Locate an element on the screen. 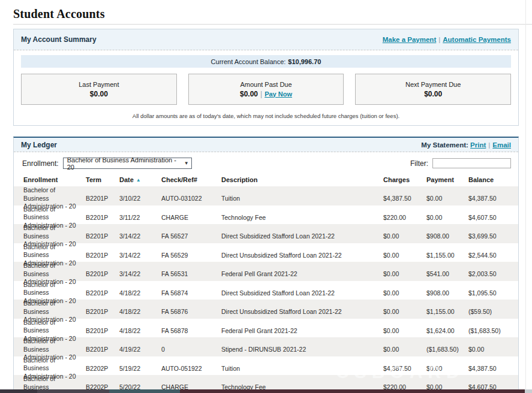 This screenshot has height=393, width=532. cell-description: Direct Subsidized Stafford Loan 2021-22 is located at coordinates (302, 236).